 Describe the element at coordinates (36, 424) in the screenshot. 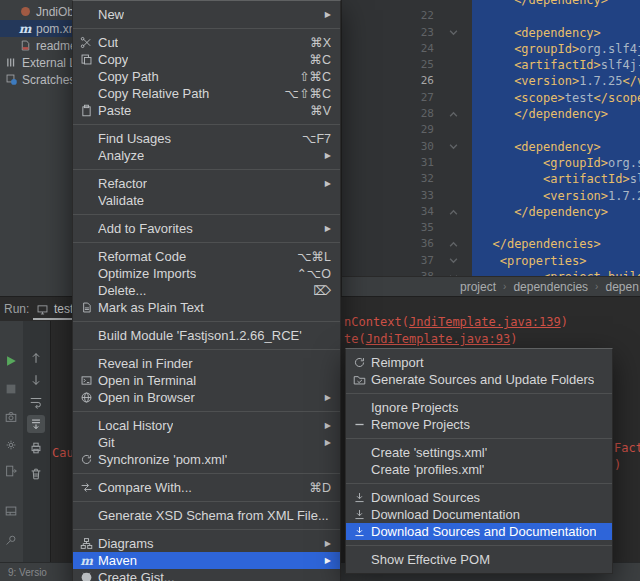

I see `scroll-to-end-icon` at that location.